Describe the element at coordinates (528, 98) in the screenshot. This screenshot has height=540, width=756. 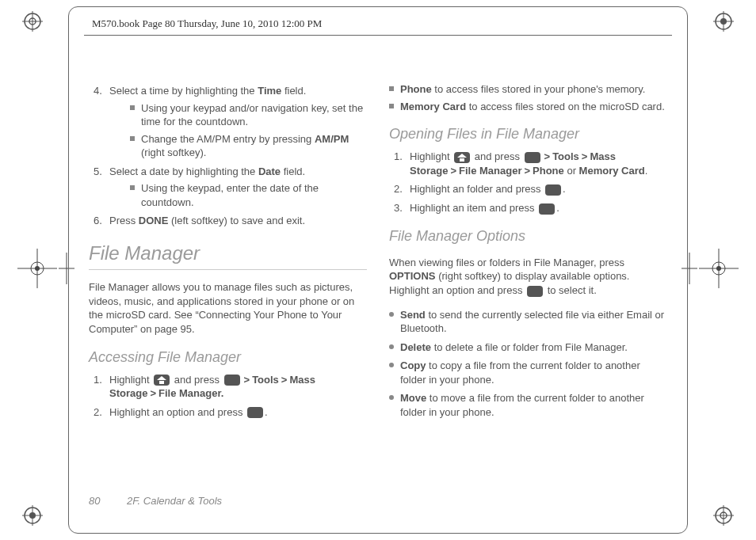
I see `access-options: Phone to access files stored in your pho…` at that location.